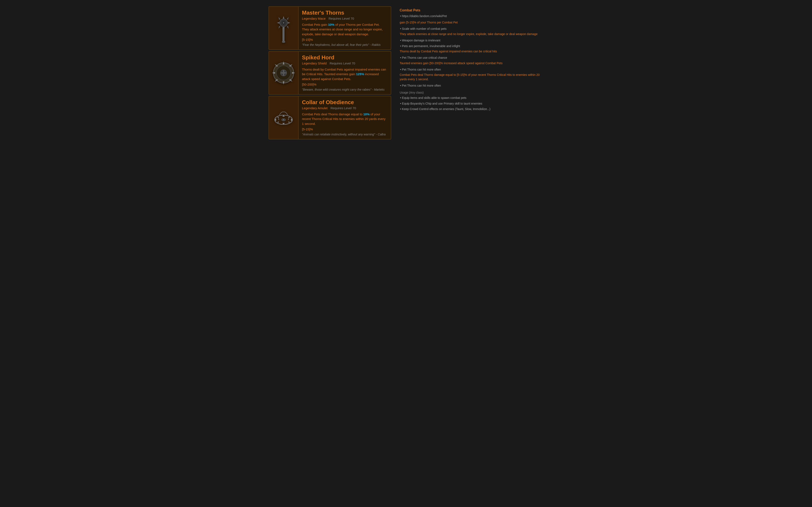  I want to click on item-flavor: "Animals can retaliate instinctively, wi…, so click(345, 134).